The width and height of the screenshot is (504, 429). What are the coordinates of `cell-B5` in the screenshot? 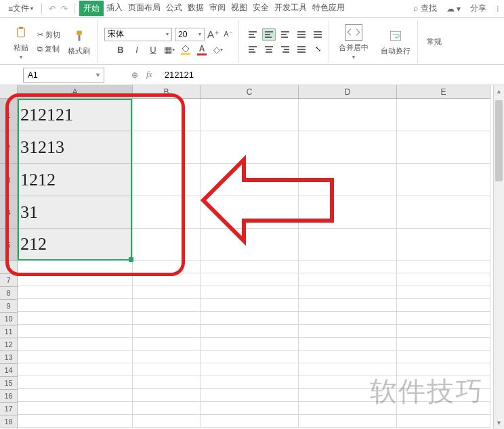 It's located at (167, 245).